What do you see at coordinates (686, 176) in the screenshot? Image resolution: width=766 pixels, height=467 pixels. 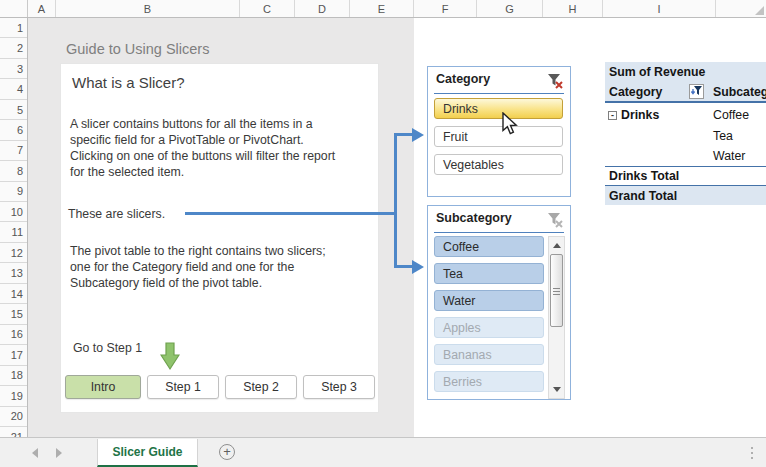 I see `pivot-subtotal-row: Drinks Total` at bounding box center [686, 176].